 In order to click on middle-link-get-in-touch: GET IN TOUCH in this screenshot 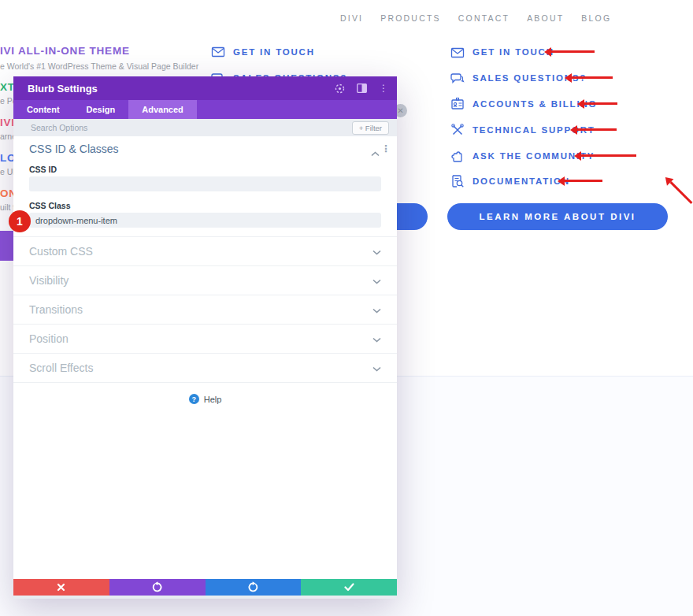, I will do `click(274, 52)`.